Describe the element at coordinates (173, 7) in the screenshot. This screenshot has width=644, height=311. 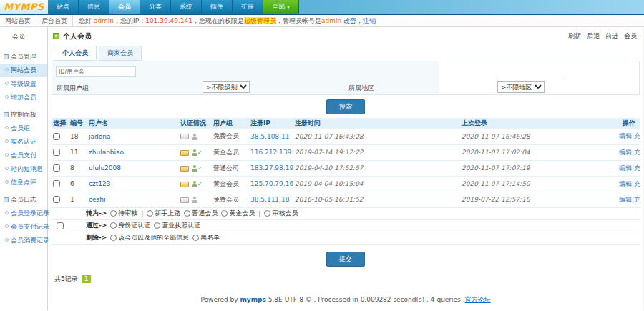
I see `top-nav: 站点 信息 会员 分类 系统 插件 扩展 全部 ▾` at that location.